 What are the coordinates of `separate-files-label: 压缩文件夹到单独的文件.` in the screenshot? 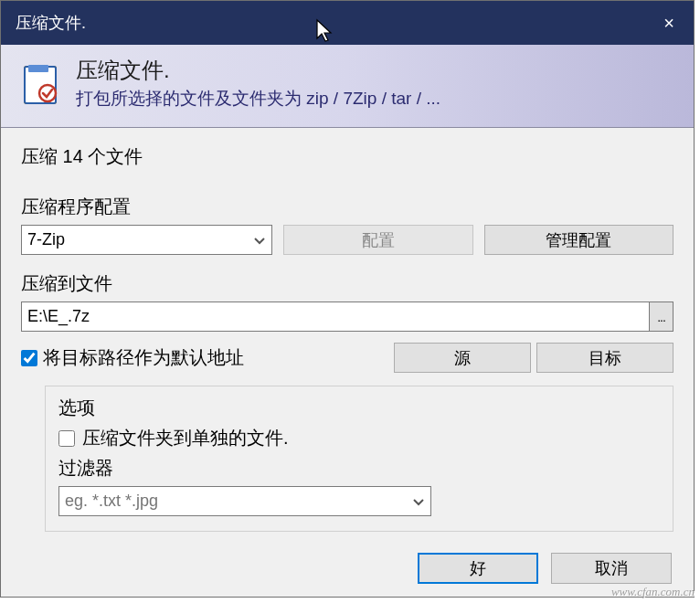 It's located at (186, 439).